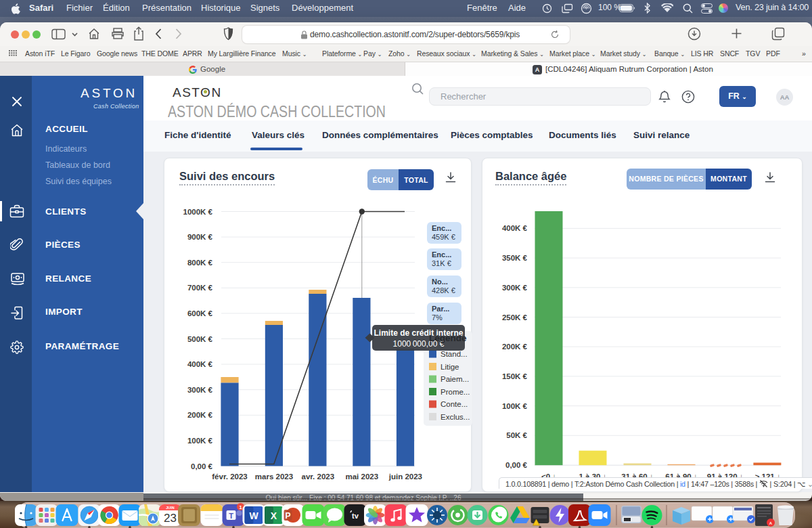 This screenshot has width=812, height=528. Describe the element at coordinates (200, 339) in the screenshot. I see `svg-text: 500K €` at that location.